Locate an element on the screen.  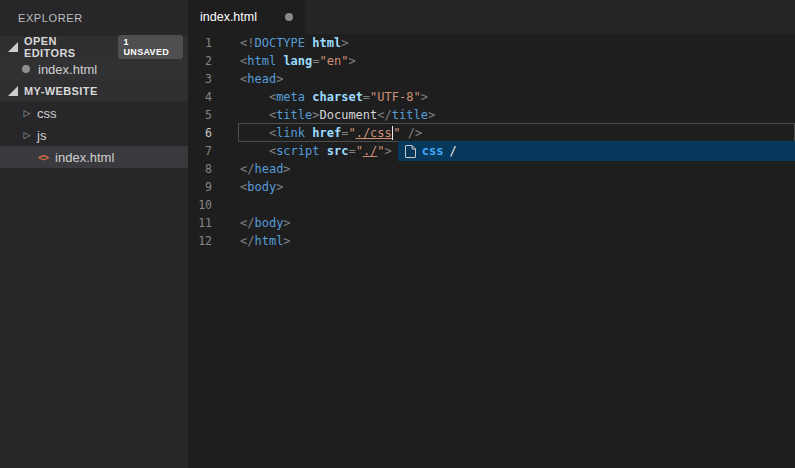
code-line-3: 3<head> is located at coordinates (492, 79).